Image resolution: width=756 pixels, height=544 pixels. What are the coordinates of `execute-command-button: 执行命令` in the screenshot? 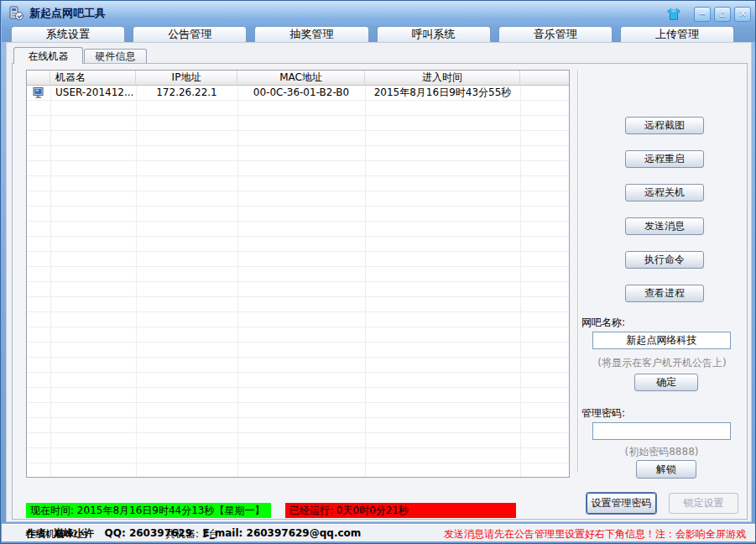 It's located at (665, 260).